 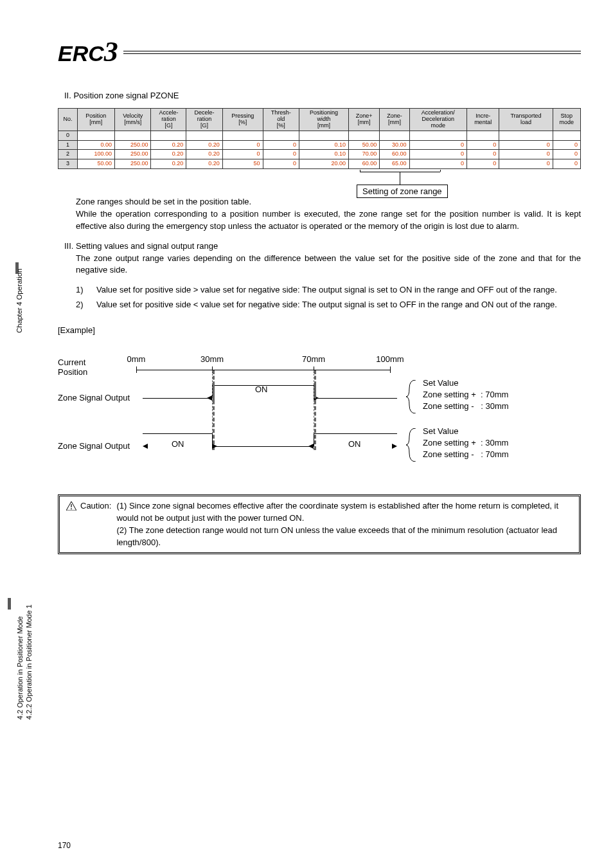 I want to click on page-number: 170, so click(x=64, y=845).